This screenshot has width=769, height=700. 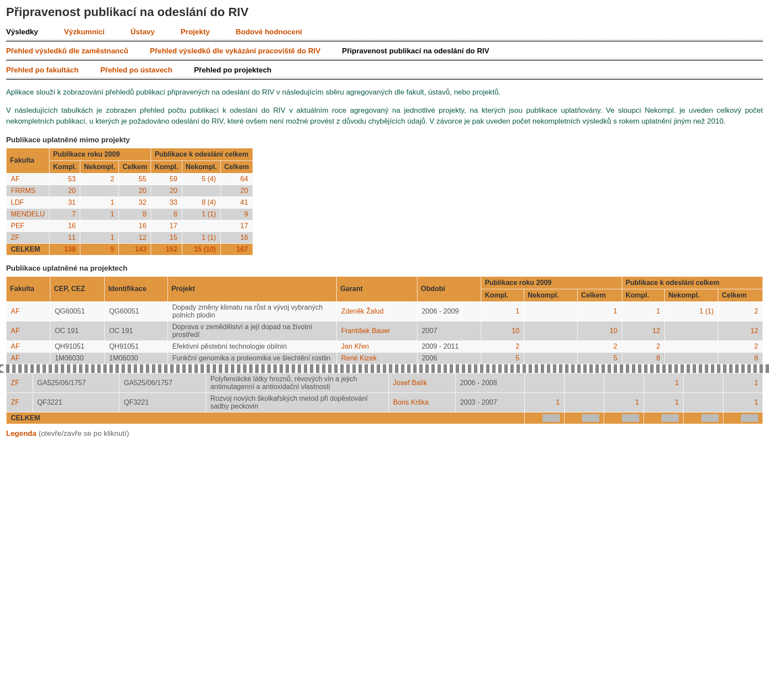 What do you see at coordinates (22, 32) in the screenshot?
I see `tab-vysledky: Výsledky` at bounding box center [22, 32].